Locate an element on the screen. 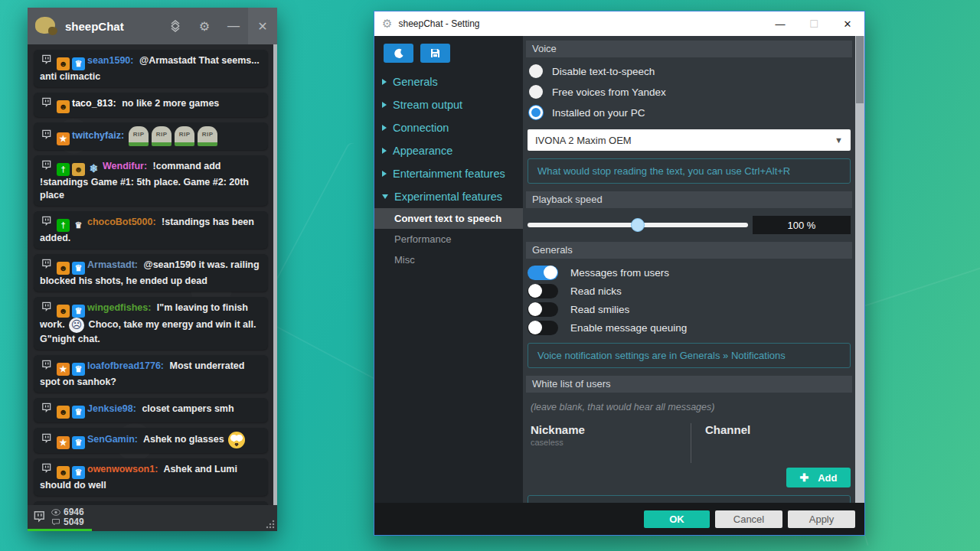 The width and height of the screenshot is (980, 551). whitelist-caption: (leave blank, that would hear all messag… is located at coordinates (691, 407).